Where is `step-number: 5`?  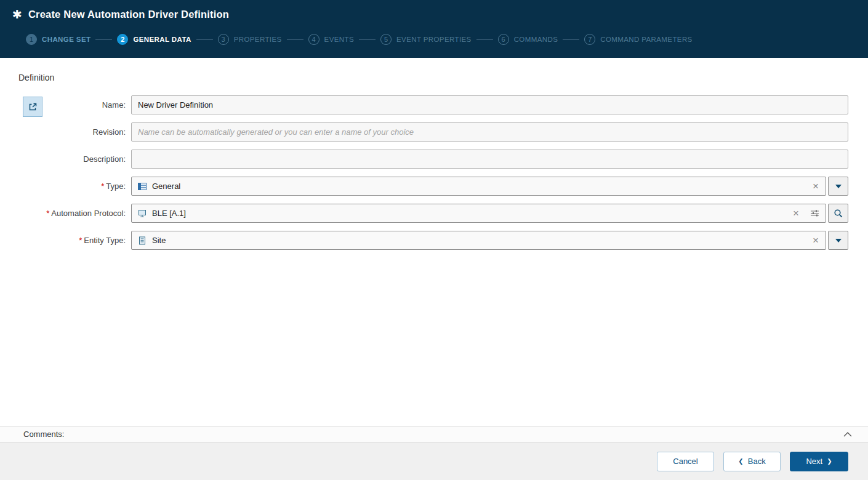
step-number: 5 is located at coordinates (386, 39).